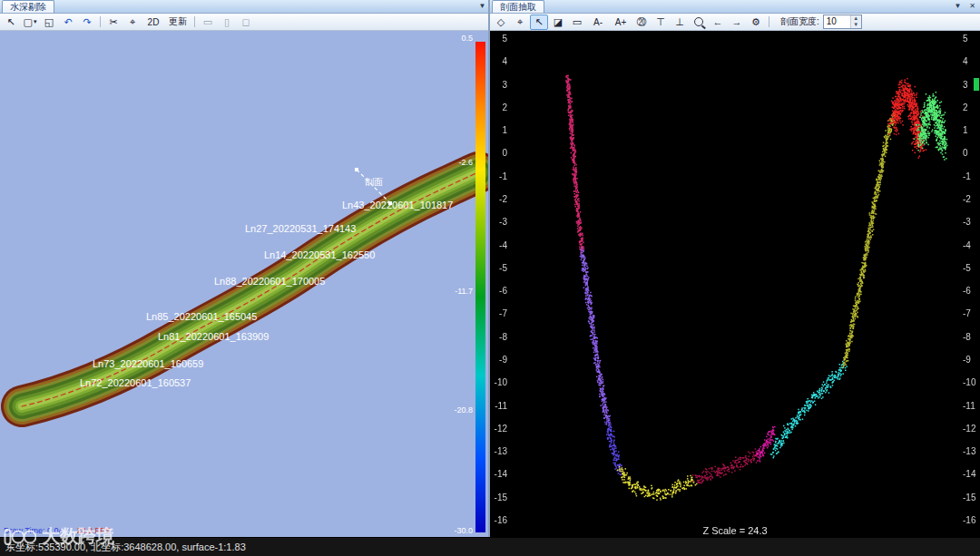  I want to click on y-axis-tick-label: -9, so click(971, 359).